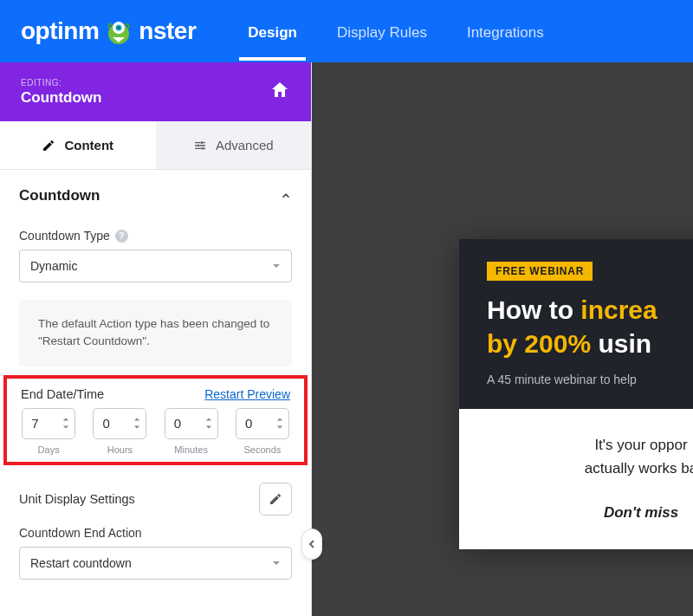 The width and height of the screenshot is (693, 616). I want to click on spinner-minutes-input: 0, so click(191, 424).